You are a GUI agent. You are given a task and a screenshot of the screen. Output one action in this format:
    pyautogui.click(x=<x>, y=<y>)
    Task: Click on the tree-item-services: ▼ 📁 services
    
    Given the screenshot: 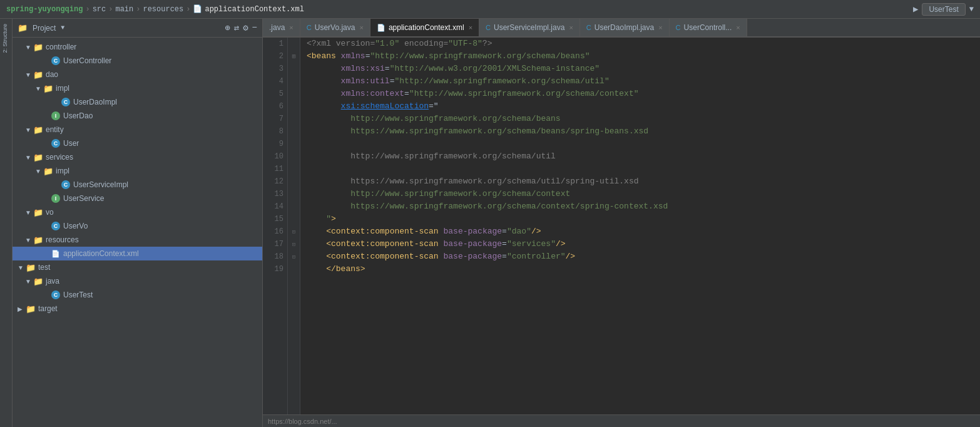 What is the action you would take?
    pyautogui.click(x=138, y=157)
    